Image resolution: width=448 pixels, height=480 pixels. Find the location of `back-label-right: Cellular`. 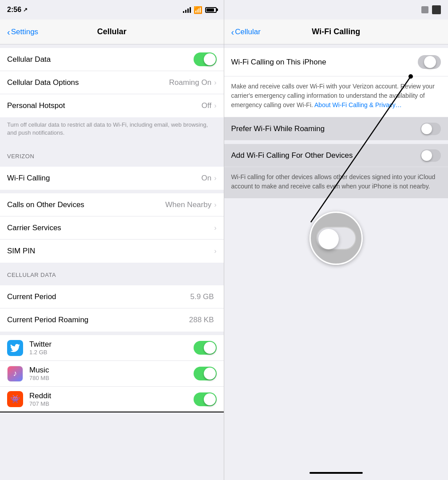

back-label-right: Cellular is located at coordinates (248, 32).